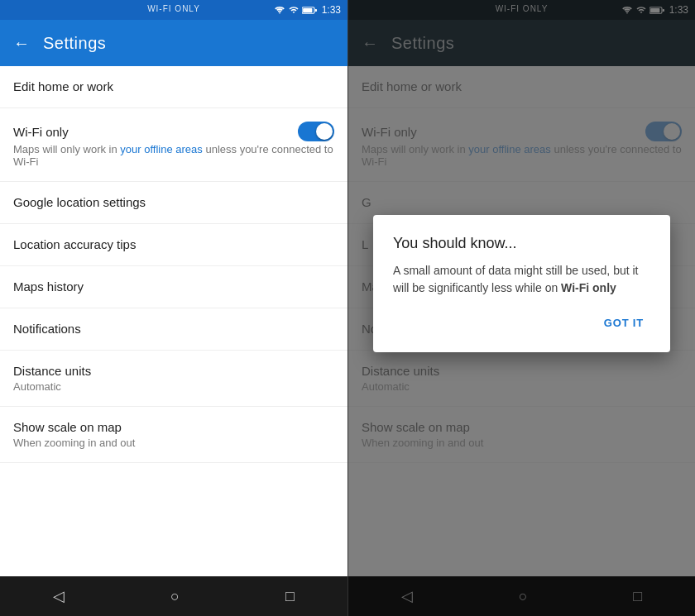  I want to click on setting-maps-history-left: Maps history, so click(174, 288).